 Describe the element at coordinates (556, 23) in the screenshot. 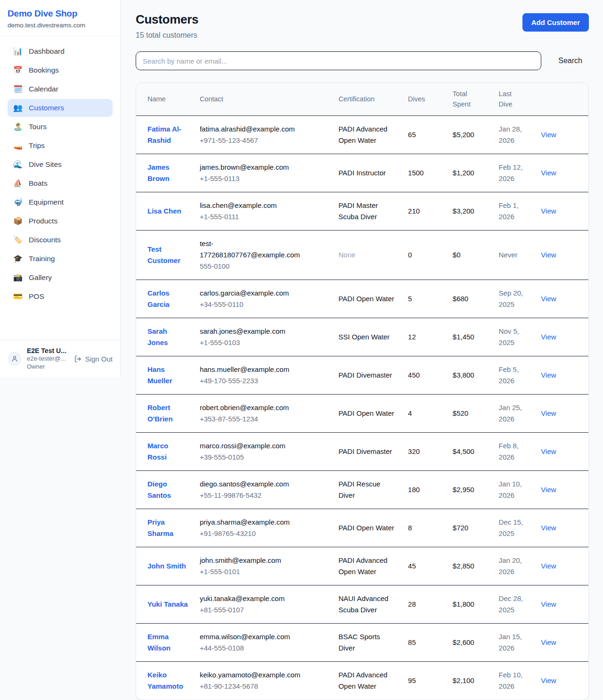

I see `add-customer-button: Add Customer` at that location.